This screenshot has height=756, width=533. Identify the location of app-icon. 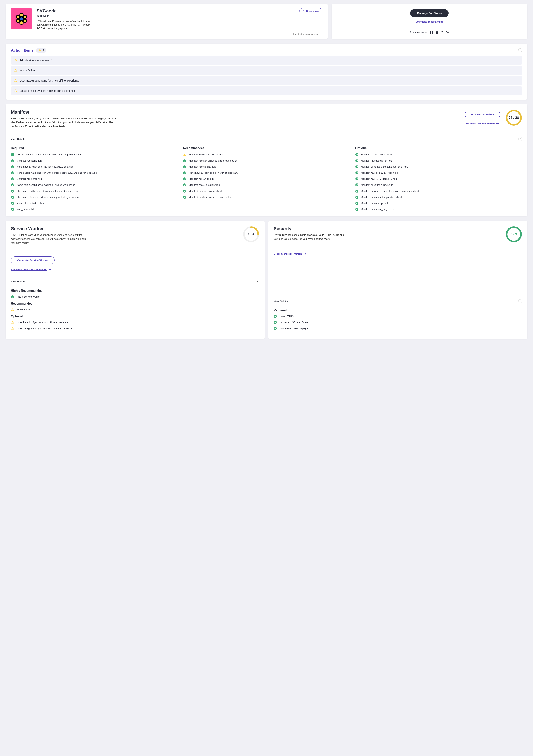
(21, 19).